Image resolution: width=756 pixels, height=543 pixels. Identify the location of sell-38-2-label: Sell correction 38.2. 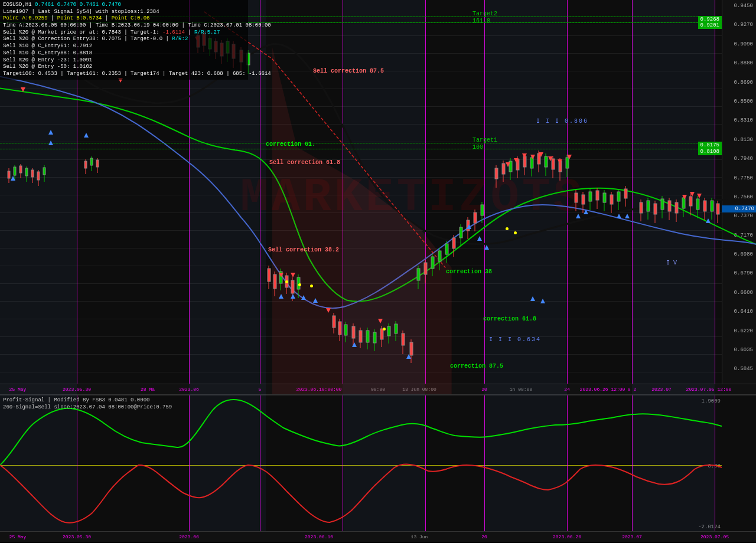
(304, 250).